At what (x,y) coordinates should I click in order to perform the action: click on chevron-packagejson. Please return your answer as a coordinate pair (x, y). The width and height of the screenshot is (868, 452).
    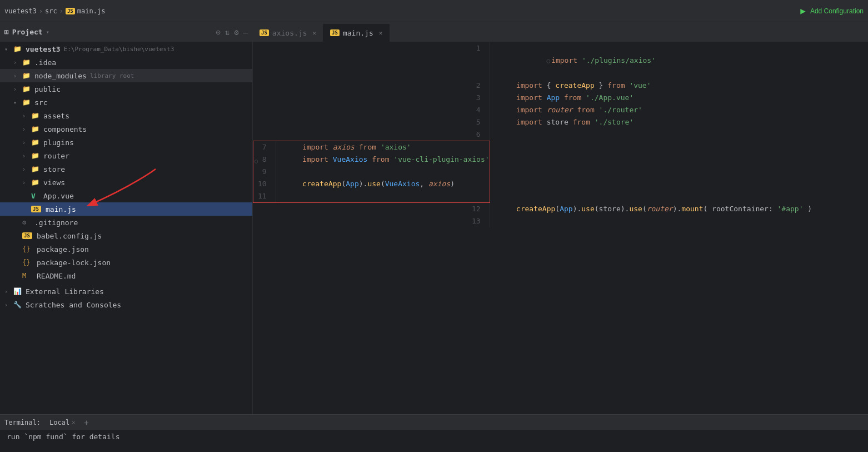
    Looking at the image, I should click on (18, 249).